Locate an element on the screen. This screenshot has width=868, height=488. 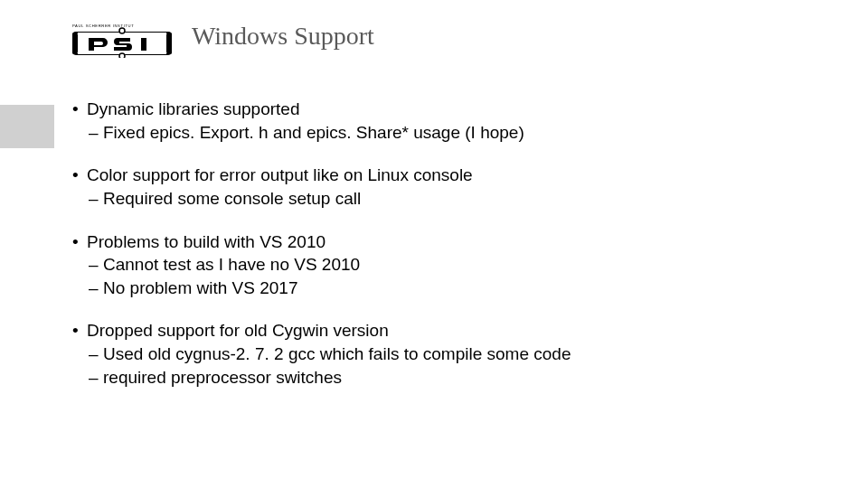
decor-box is located at coordinates (27, 127).